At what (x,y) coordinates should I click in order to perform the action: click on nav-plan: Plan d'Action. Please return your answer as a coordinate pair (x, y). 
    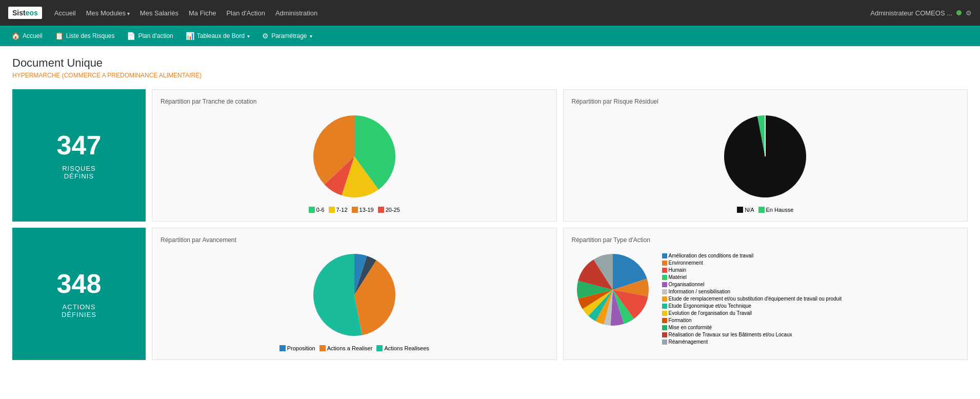
    Looking at the image, I should click on (245, 13).